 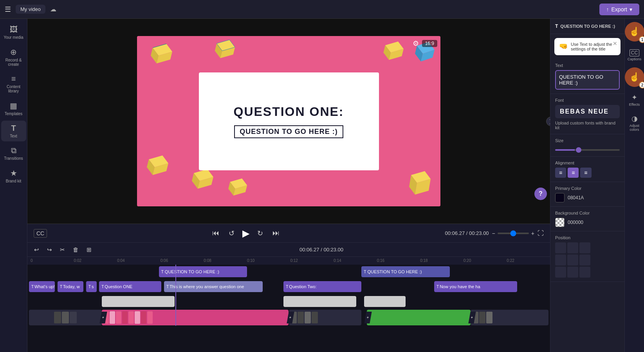 I want to click on sidebar-item-text-label: Text, so click(x=13, y=136).